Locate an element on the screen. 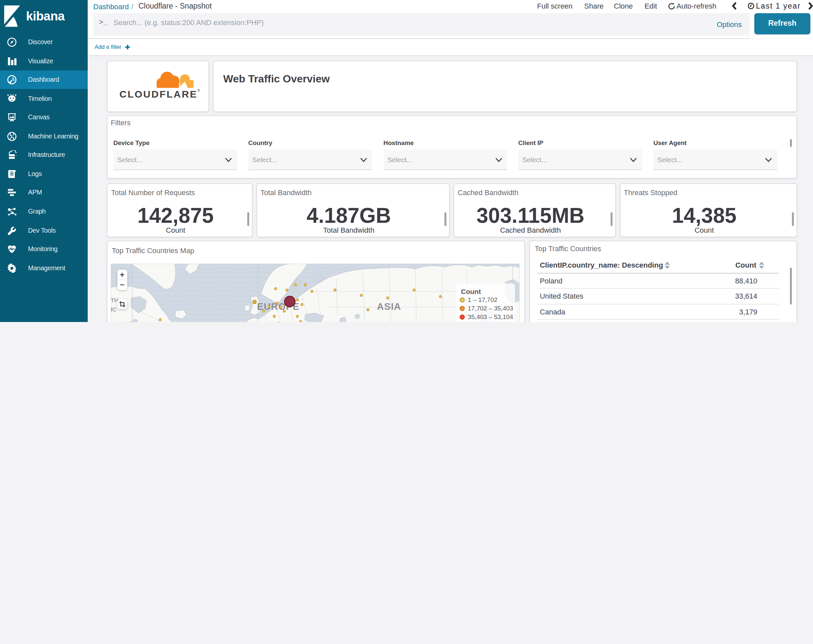  svg-text: TH is located at coordinates (114, 300).